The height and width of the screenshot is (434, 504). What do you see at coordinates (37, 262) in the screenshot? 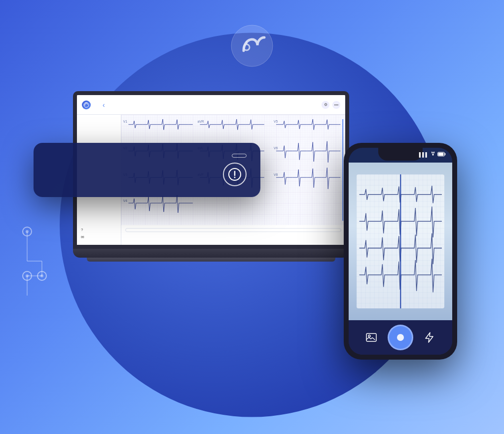
I see `circuit-decoration` at bounding box center [37, 262].